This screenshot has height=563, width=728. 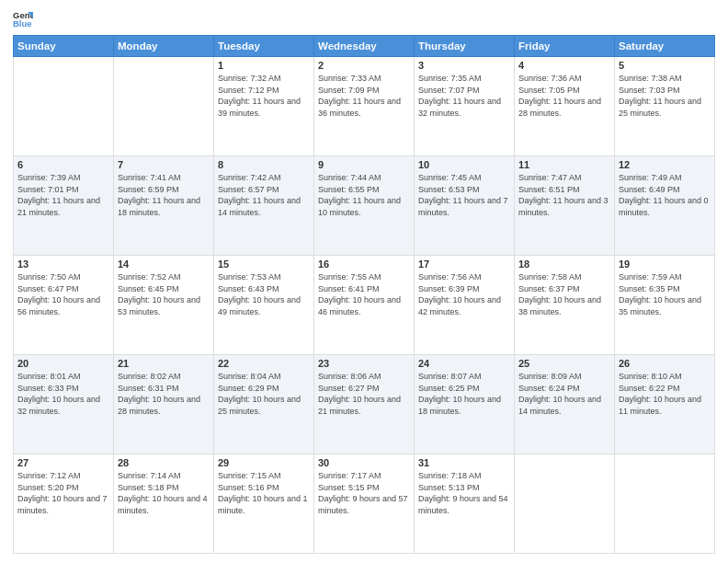 I want to click on calendar-cell: 16Sunrise: 7:55 AM Sunset: 6:41 PM Dayli…, so click(x=364, y=305).